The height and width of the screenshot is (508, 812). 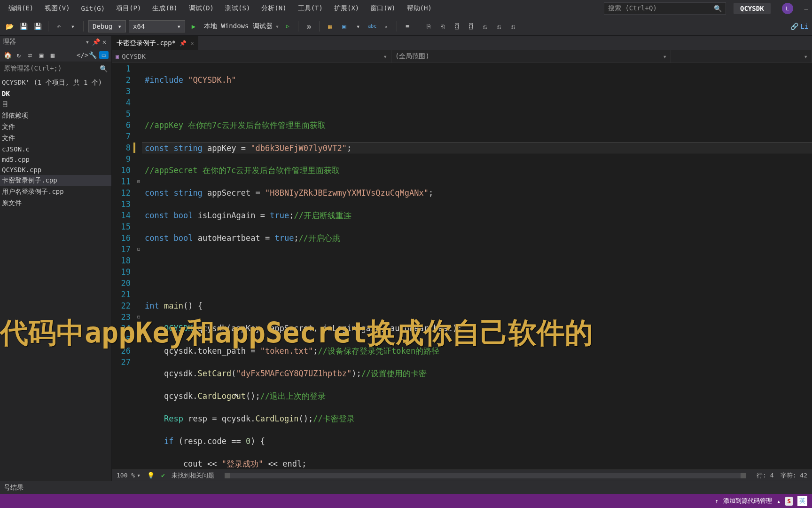 I want to click on menu-extensions: 扩展(X), so click(x=347, y=8).